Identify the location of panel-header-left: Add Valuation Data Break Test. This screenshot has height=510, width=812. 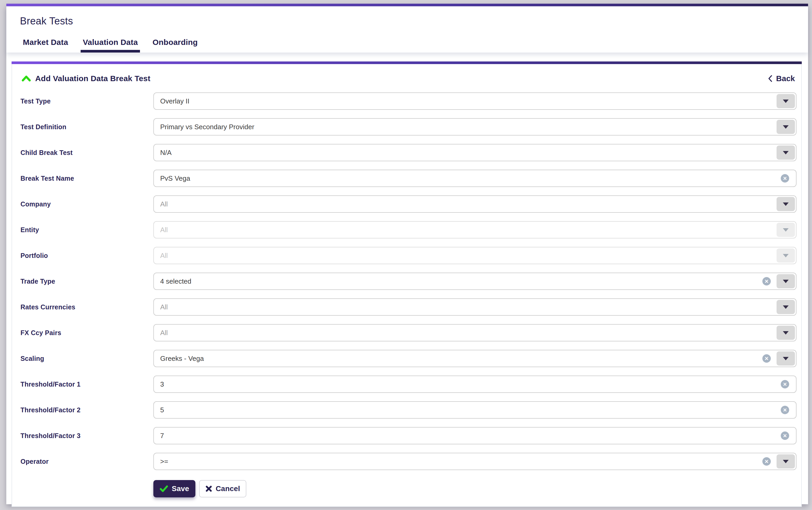
(86, 79).